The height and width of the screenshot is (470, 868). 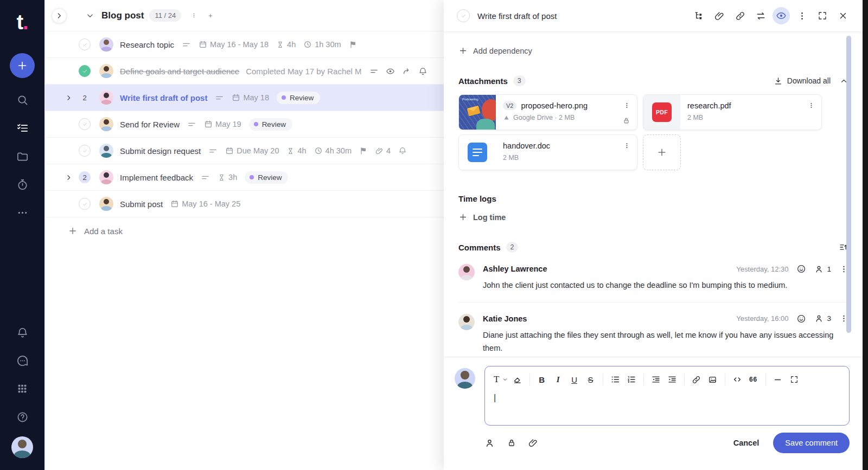 I want to click on attachment-card: Podcasting V2 proposed-hero.png Google D…, so click(x=548, y=112).